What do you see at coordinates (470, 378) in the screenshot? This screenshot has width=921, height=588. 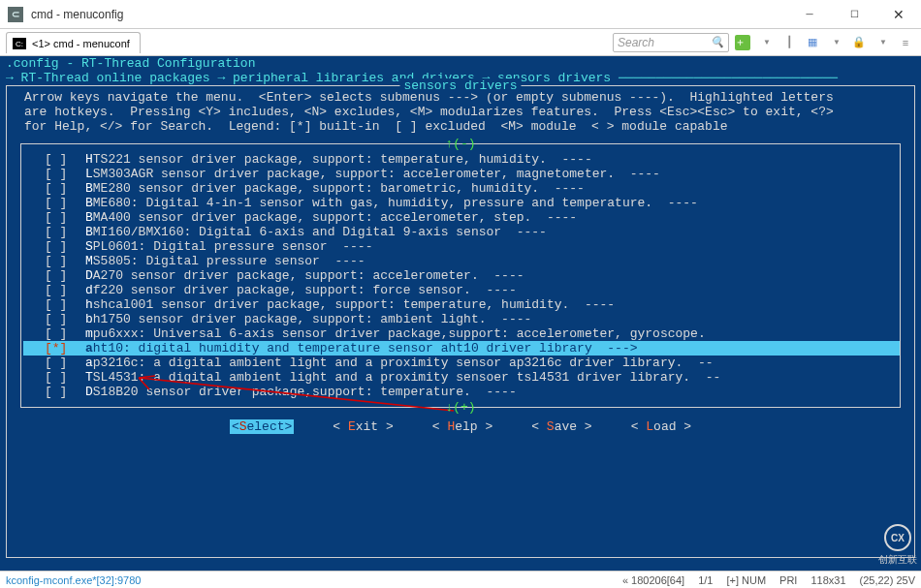 I see `menu-item-15: [ ] TSL4531: a digital ambient light and…` at bounding box center [470, 378].